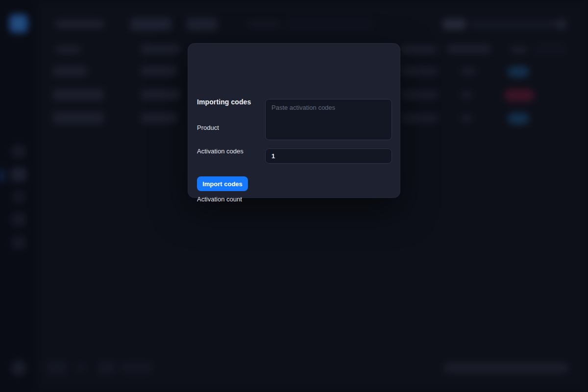  Describe the element at coordinates (328, 120) in the screenshot. I see `activation-codes-textarea` at that location.